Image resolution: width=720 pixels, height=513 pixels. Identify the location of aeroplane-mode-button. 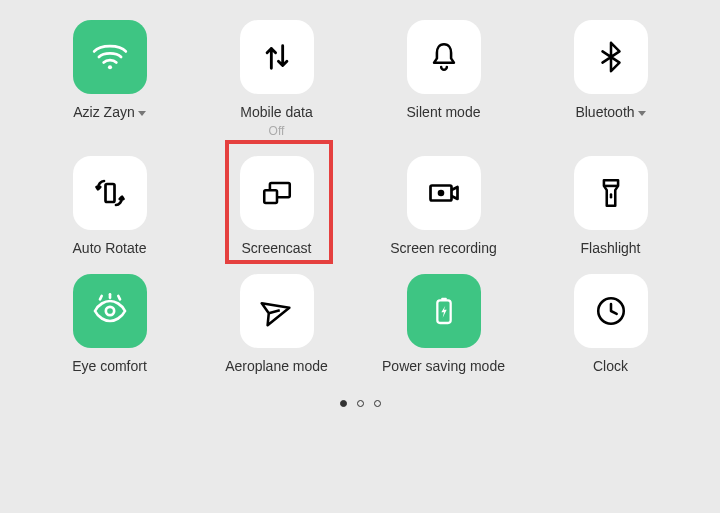
(277, 311).